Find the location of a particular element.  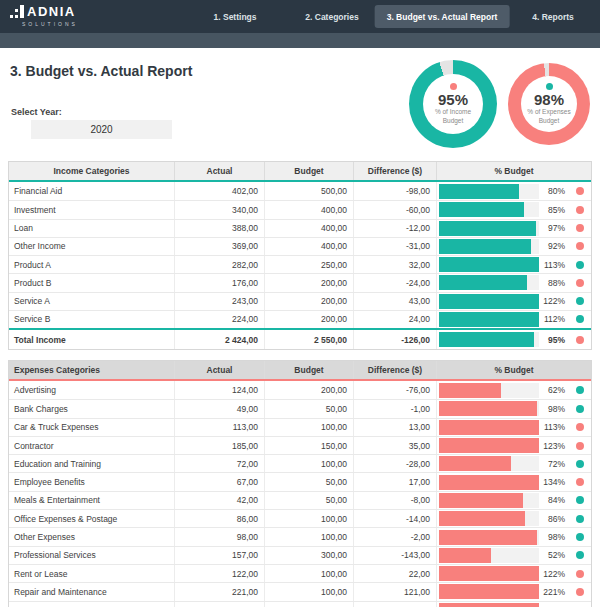

difference-cell: -12,00 is located at coordinates (396, 228).